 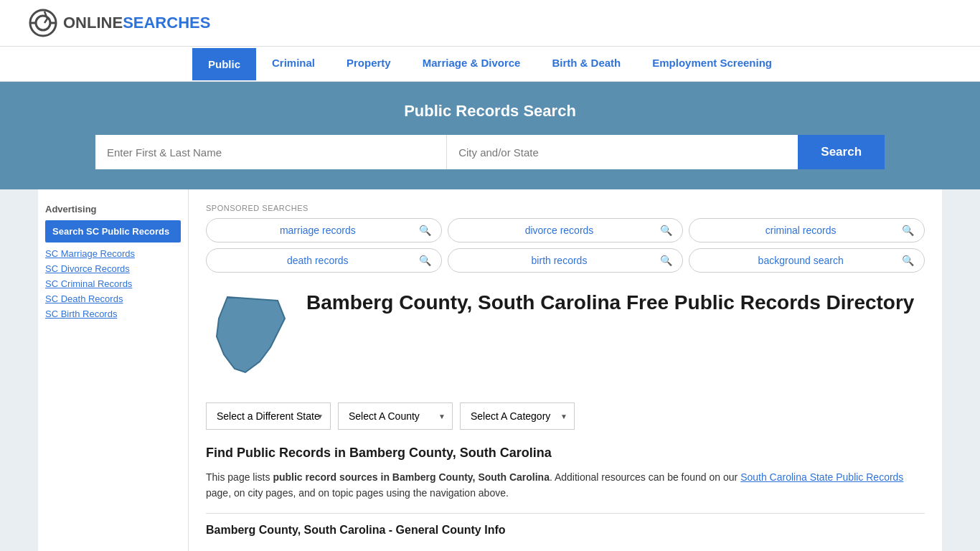 What do you see at coordinates (490, 23) in the screenshot?
I see `site-header: ONLINE SEARCHES` at bounding box center [490, 23].